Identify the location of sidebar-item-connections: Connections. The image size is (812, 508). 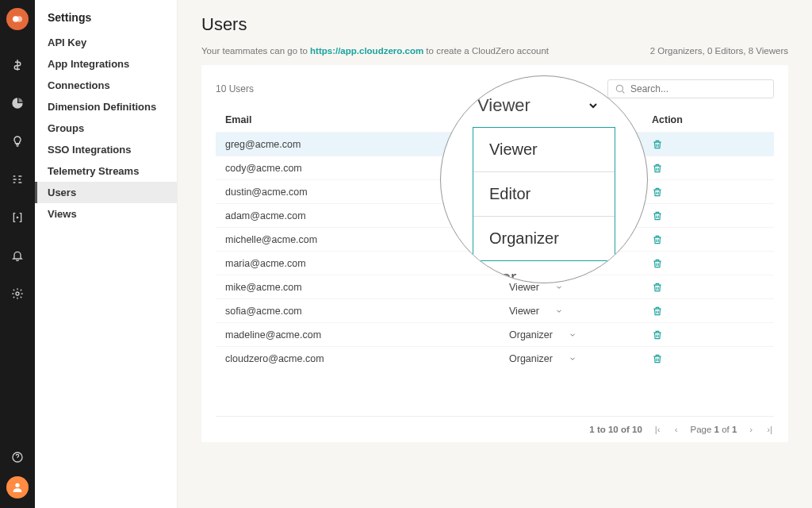
(106, 86).